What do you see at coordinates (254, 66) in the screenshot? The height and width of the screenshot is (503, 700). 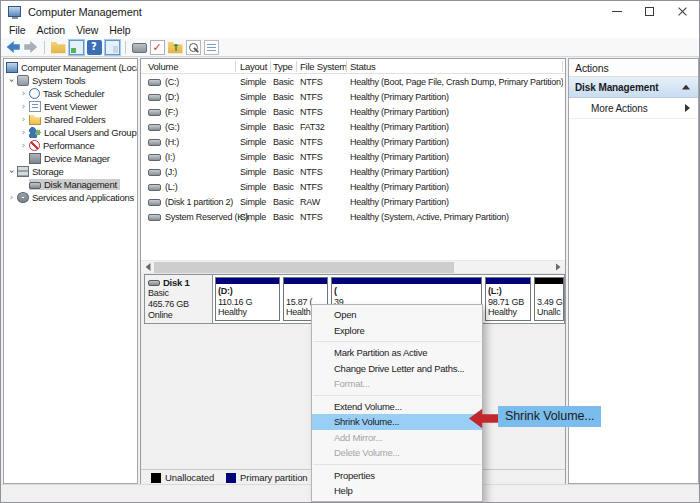 I see `column-header-layout: Layout` at bounding box center [254, 66].